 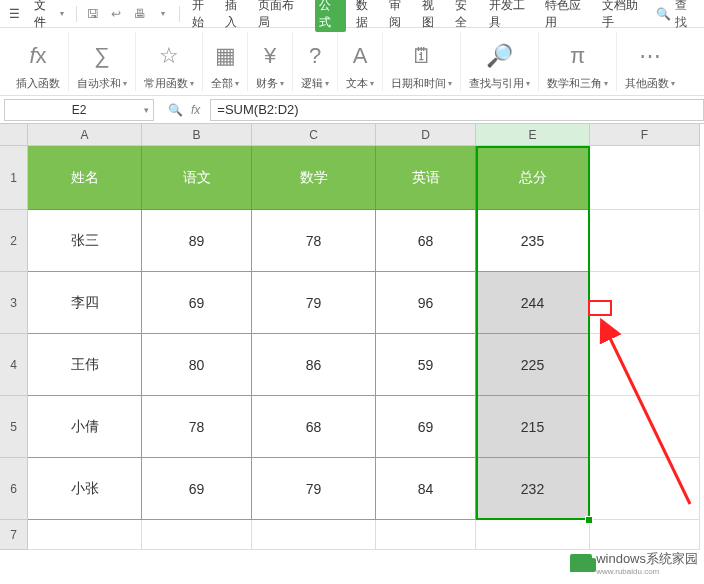 I want to click on ribbon-common-fn: ☆ 常用函数▾, so click(x=170, y=62).